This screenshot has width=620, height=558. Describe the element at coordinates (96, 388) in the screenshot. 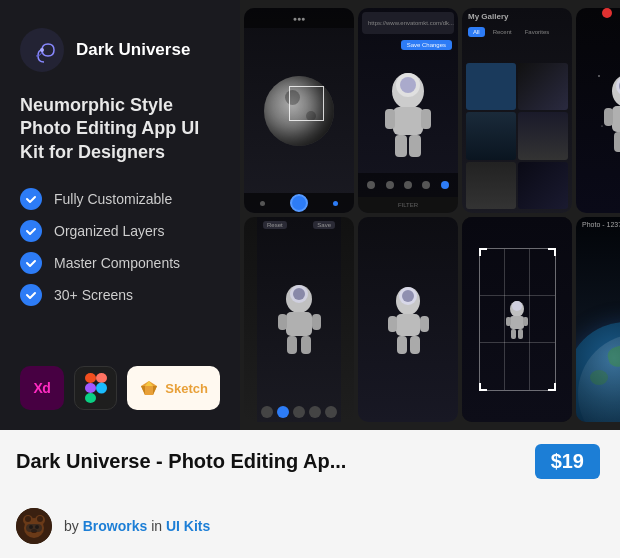

I see `figma-icon` at that location.